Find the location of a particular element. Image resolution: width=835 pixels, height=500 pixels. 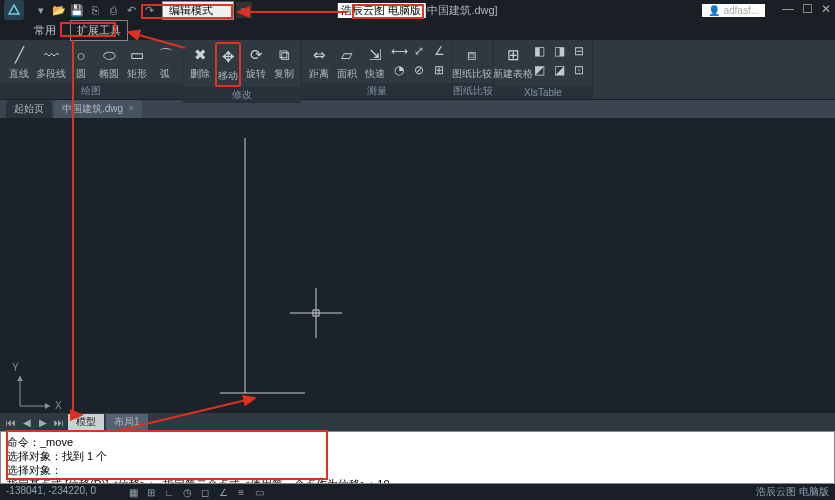

minimize-button: — is located at coordinates (788, 9).